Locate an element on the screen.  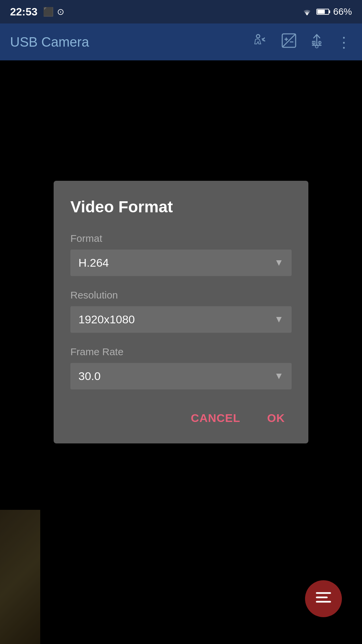
more-icon: ⋮ is located at coordinates (344, 42).